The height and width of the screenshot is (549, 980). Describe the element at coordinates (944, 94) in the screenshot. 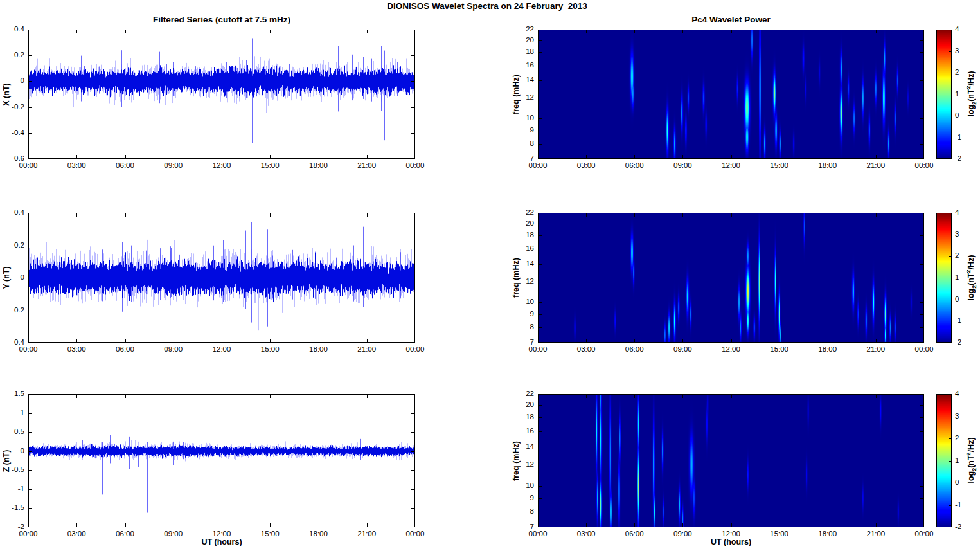

I see `colorbar-x-canvas` at that location.